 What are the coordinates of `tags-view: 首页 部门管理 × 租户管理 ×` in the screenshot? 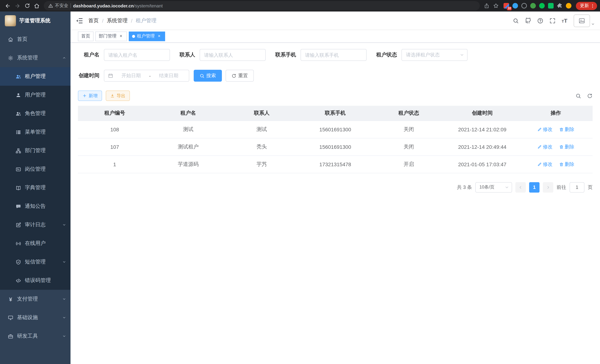 It's located at (335, 36).